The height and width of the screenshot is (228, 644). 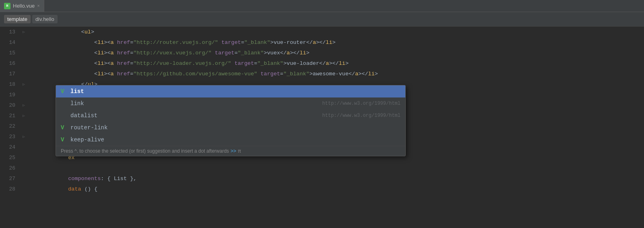 I want to click on code-line-28: 28 data () {, so click(x=322, y=189).